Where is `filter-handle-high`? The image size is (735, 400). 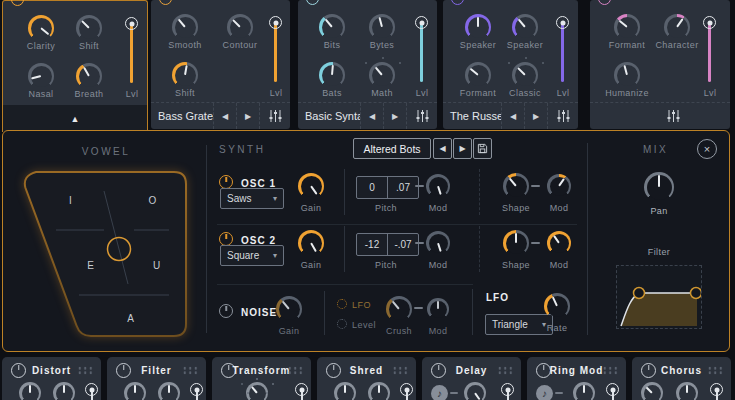 filter-handle-high is located at coordinates (696, 294).